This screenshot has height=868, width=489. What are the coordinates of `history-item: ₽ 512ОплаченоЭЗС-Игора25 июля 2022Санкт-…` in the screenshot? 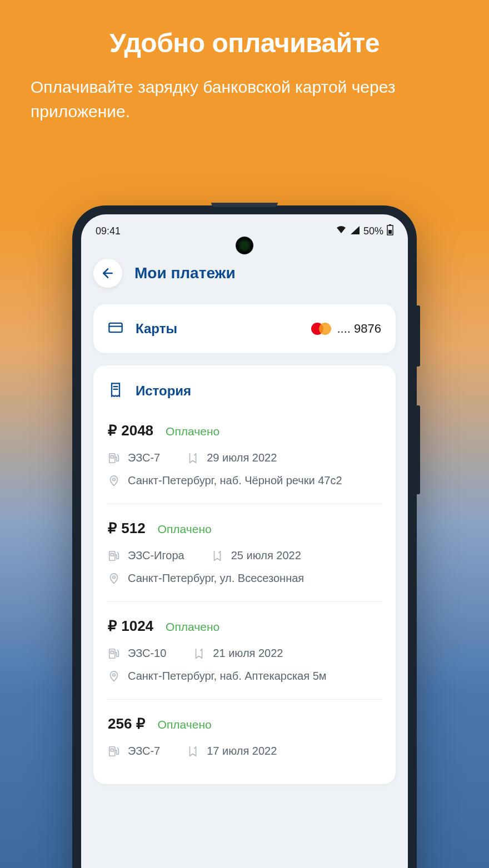 It's located at (244, 561).